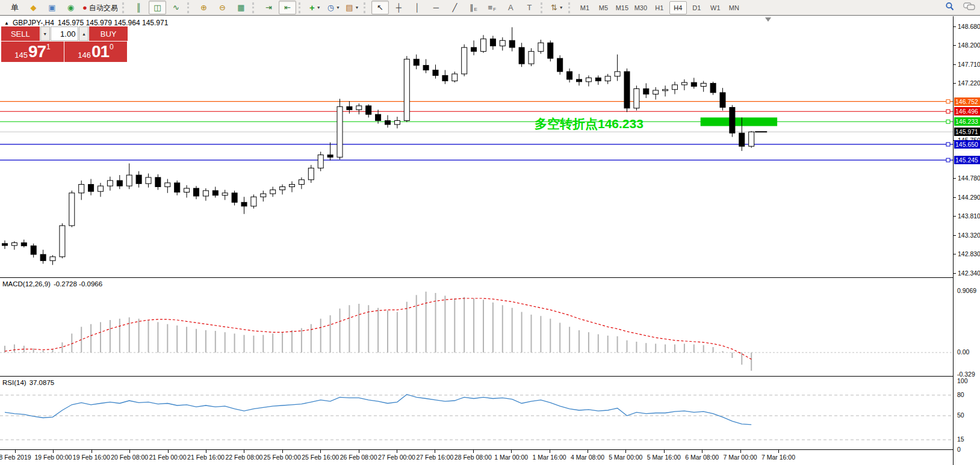 The width and height of the screenshot is (980, 465). I want to click on pivot-zone-rectangle, so click(739, 122).